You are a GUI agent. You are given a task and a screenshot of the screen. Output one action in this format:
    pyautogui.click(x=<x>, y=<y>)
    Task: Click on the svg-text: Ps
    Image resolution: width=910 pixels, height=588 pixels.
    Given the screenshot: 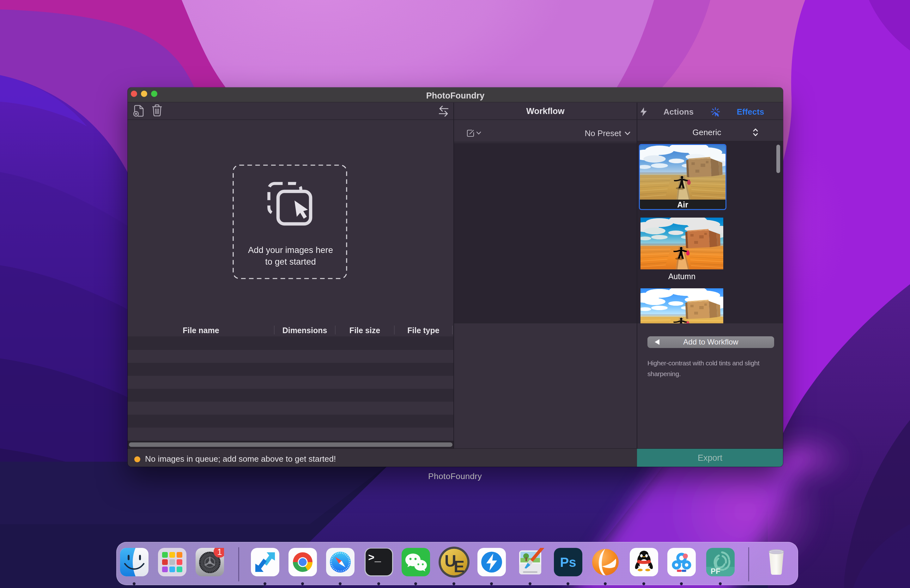 What is the action you would take?
    pyautogui.click(x=568, y=562)
    